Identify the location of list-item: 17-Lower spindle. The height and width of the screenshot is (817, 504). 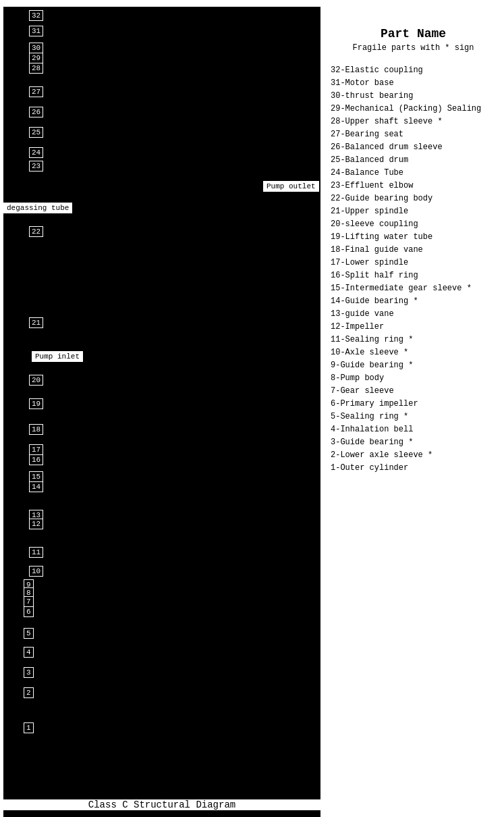
(413, 262).